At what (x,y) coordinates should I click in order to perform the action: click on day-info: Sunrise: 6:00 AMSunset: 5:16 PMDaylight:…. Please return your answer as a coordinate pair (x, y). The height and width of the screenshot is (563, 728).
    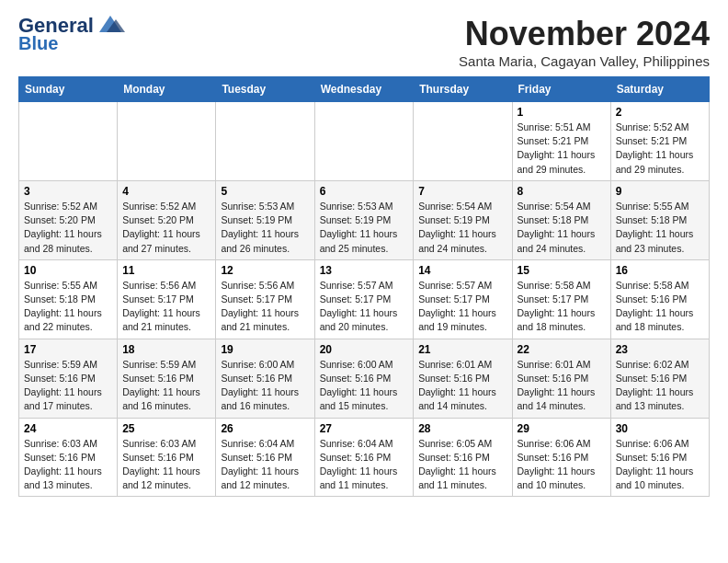
    Looking at the image, I should click on (265, 386).